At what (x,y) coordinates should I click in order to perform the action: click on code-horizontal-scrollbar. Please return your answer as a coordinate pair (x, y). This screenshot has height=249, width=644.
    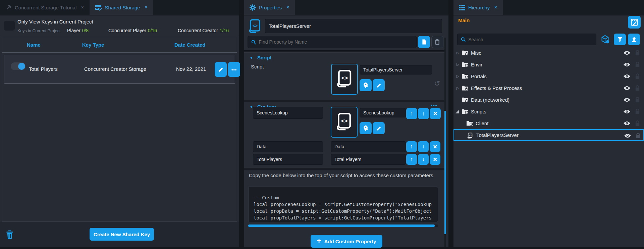
    Looking at the image, I should click on (343, 226).